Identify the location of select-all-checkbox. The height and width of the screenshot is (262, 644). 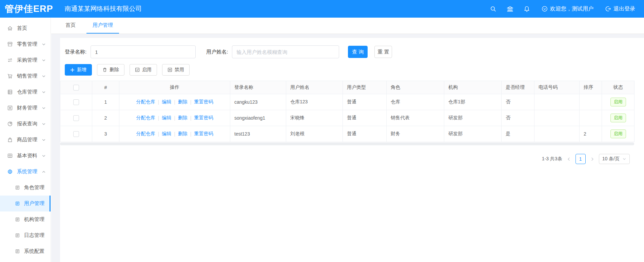
(76, 87).